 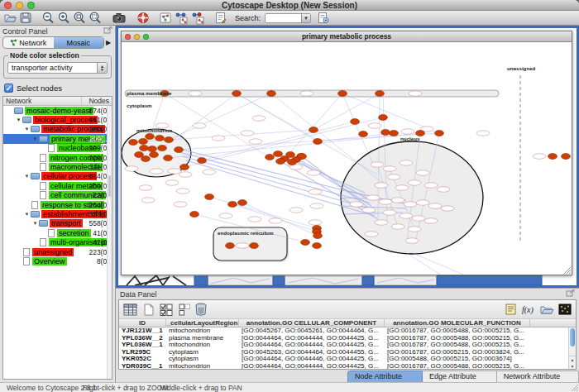 I want to click on open-session-icon, so click(x=10, y=18).